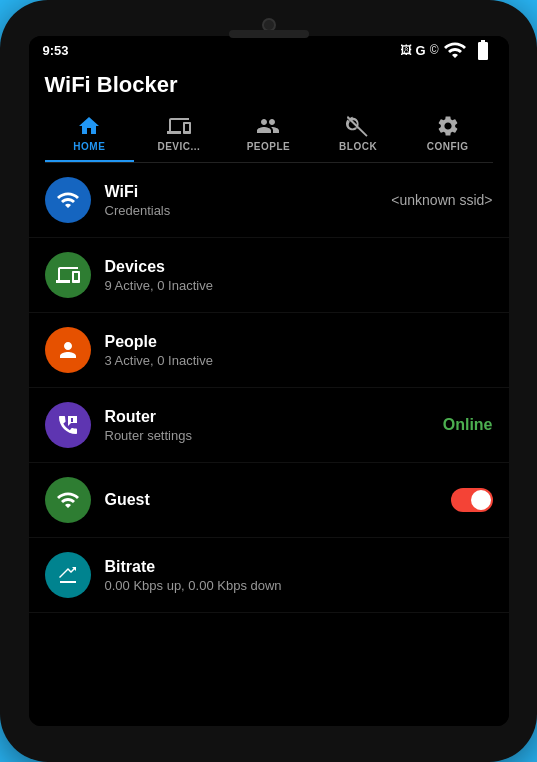 The image size is (537, 762). Describe the element at coordinates (68, 575) in the screenshot. I see `bitrate-item-icon` at that location.